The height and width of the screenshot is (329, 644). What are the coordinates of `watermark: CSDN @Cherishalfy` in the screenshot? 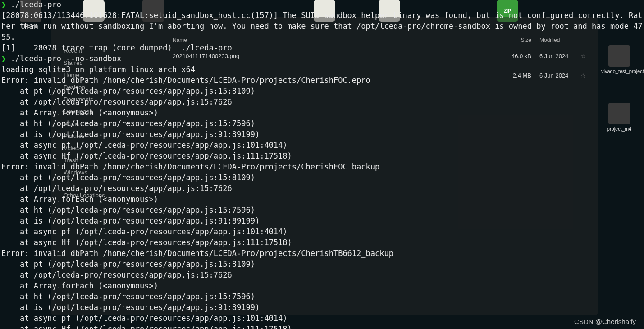 It's located at (605, 322).